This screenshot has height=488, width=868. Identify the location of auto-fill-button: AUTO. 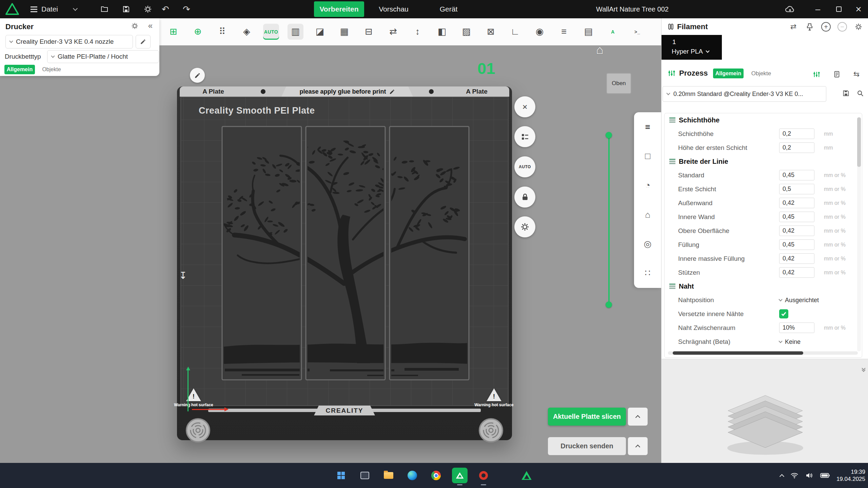
(271, 32).